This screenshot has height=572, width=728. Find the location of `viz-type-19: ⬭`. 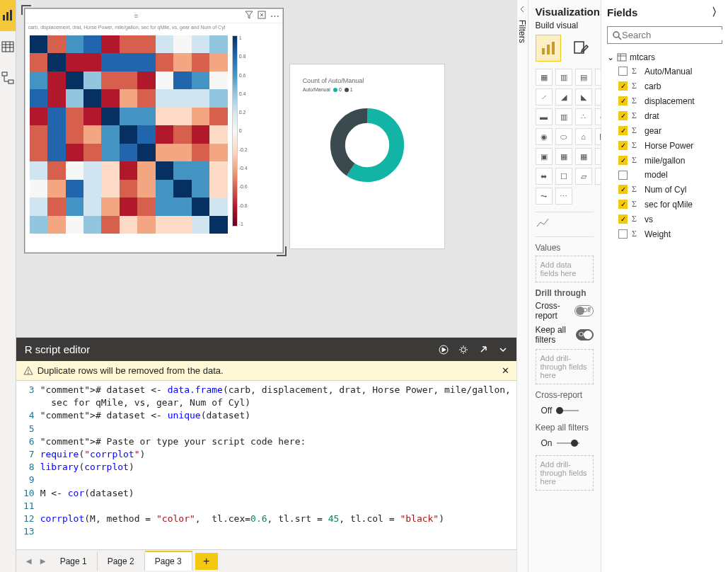

viz-type-19: ⬭ is located at coordinates (564, 137).